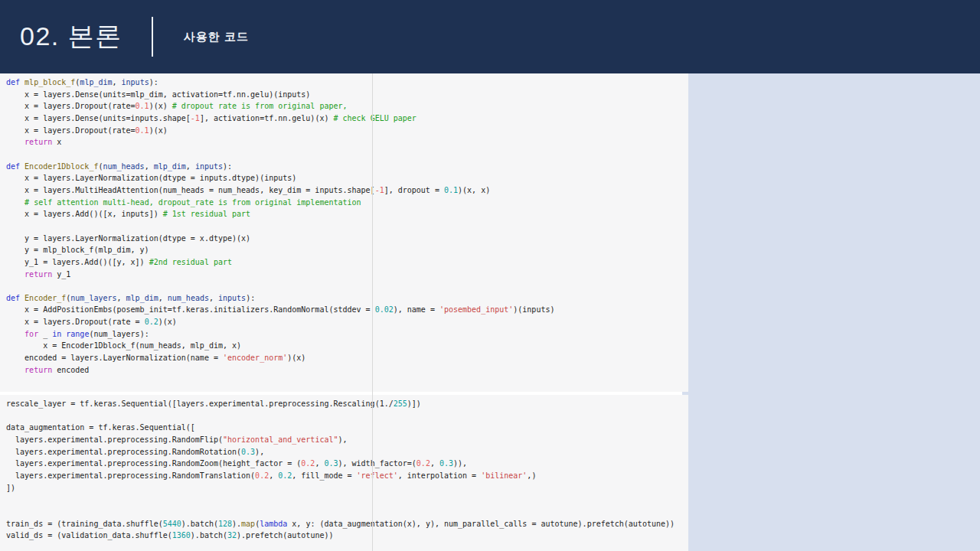  What do you see at coordinates (372, 312) in the screenshot?
I see `vertical-guide-line` at bounding box center [372, 312].